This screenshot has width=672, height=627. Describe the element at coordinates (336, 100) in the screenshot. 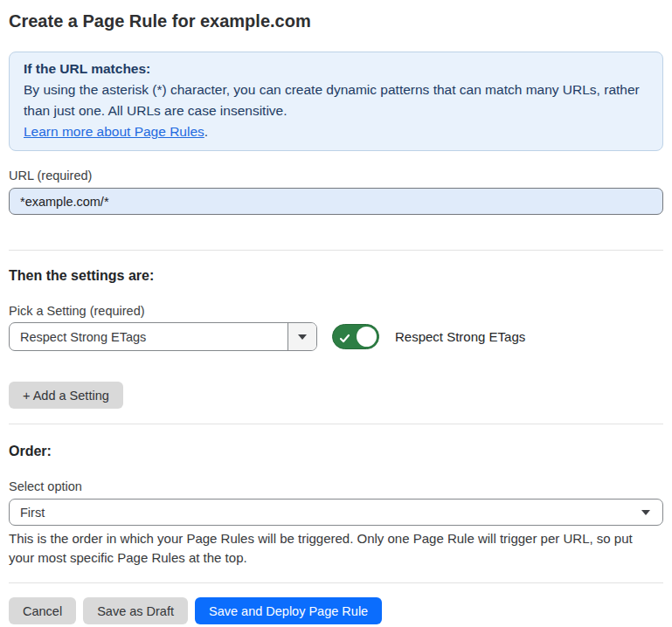

I see `info-box-body: By using the asterisk (*) character, you…` at that location.